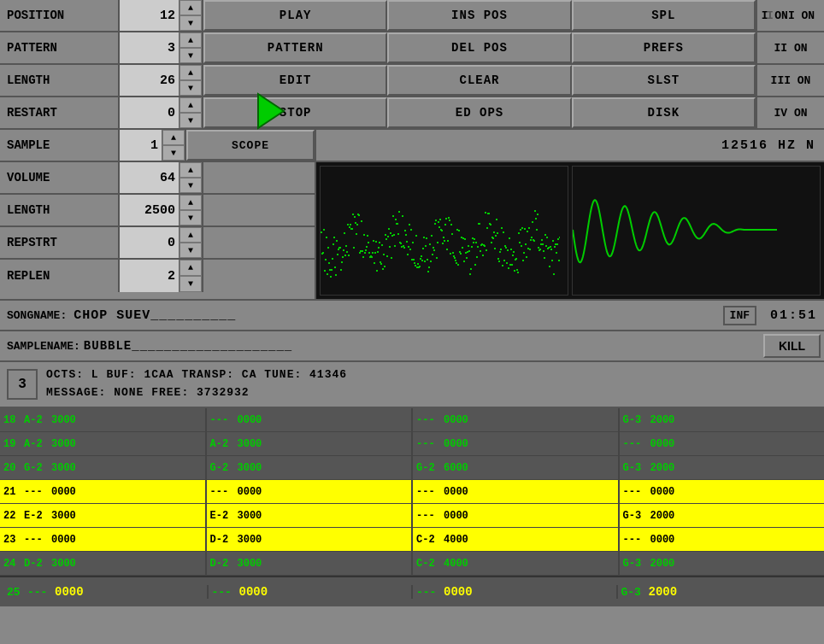  What do you see at coordinates (103, 492) in the screenshot?
I see `pattern-row: 21---0000` at bounding box center [103, 492].